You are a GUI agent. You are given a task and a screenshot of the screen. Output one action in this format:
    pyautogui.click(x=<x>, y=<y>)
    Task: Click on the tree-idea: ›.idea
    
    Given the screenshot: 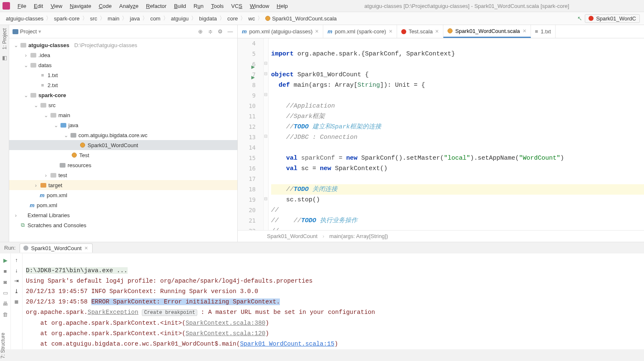 What is the action you would take?
    pyautogui.click(x=123, y=55)
    